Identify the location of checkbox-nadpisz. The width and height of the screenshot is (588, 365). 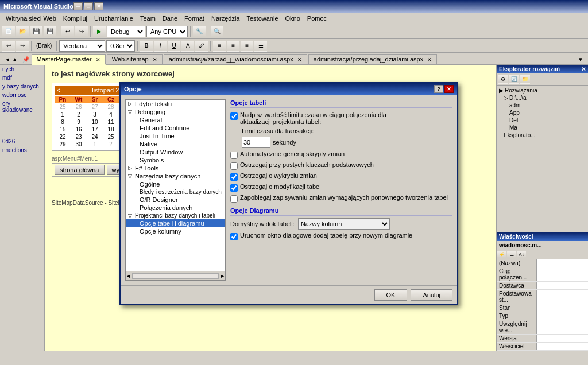
(234, 116).